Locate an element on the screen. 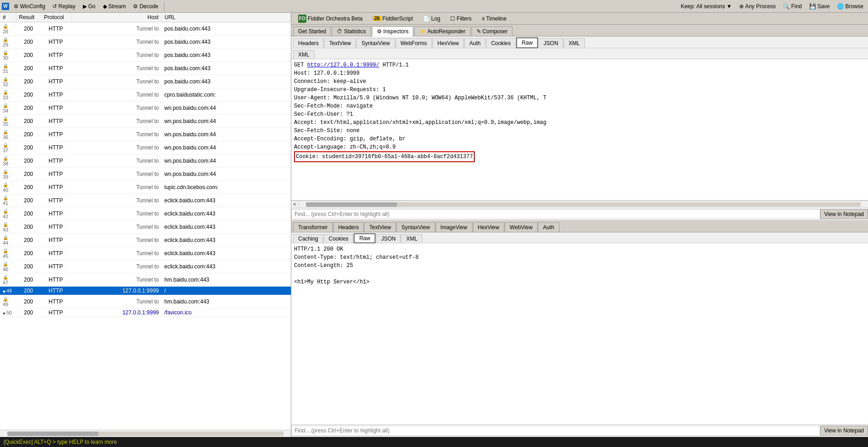 The image size is (868, 447). table-row: 🔒33200HTTPTunnel tocpro.baidustatic.com: is located at coordinates (146, 95).